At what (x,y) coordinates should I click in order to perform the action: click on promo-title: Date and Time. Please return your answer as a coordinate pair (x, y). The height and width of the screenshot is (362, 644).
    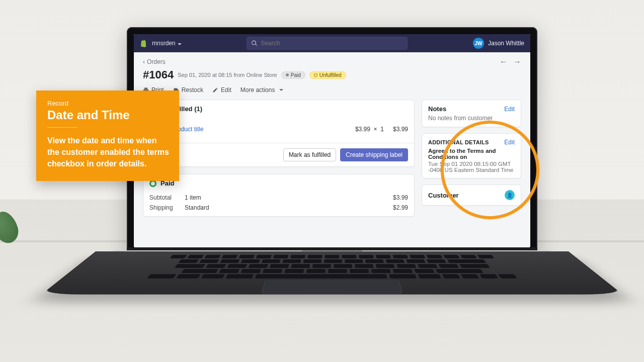
    Looking at the image, I should click on (108, 115).